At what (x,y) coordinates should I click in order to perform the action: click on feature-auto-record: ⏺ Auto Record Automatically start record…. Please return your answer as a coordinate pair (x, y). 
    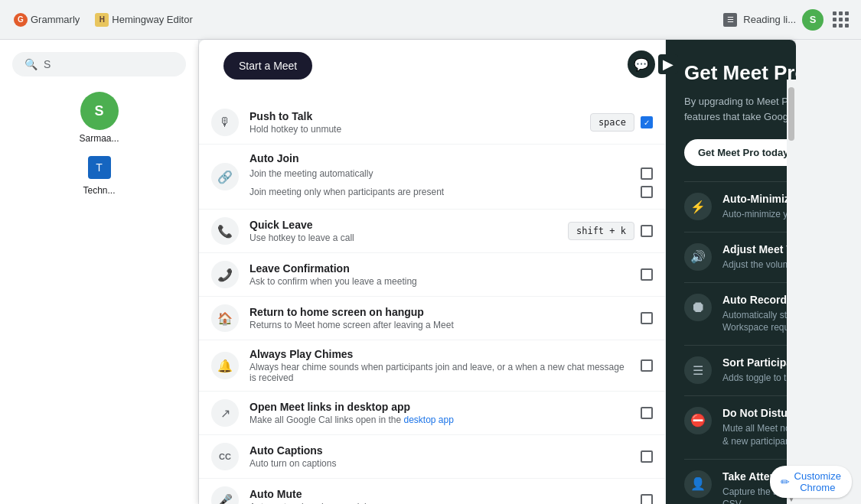
    Looking at the image, I should click on (740, 314).